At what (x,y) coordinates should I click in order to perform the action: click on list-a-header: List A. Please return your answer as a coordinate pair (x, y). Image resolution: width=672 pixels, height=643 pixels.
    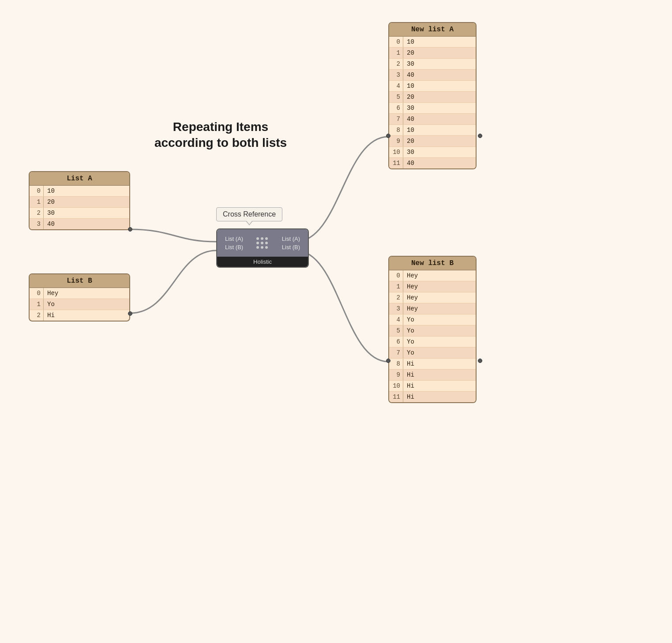
    Looking at the image, I should click on (79, 179).